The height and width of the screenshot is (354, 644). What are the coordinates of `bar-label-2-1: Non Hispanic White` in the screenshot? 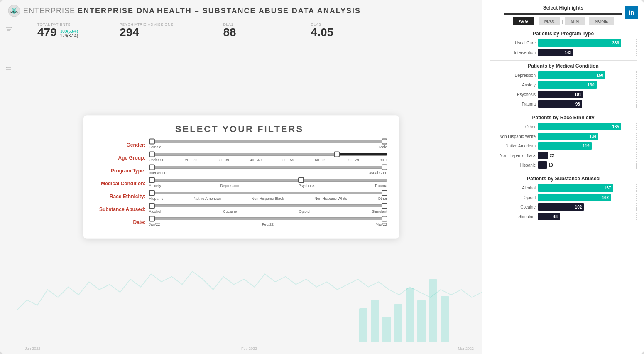 It's located at (513, 136).